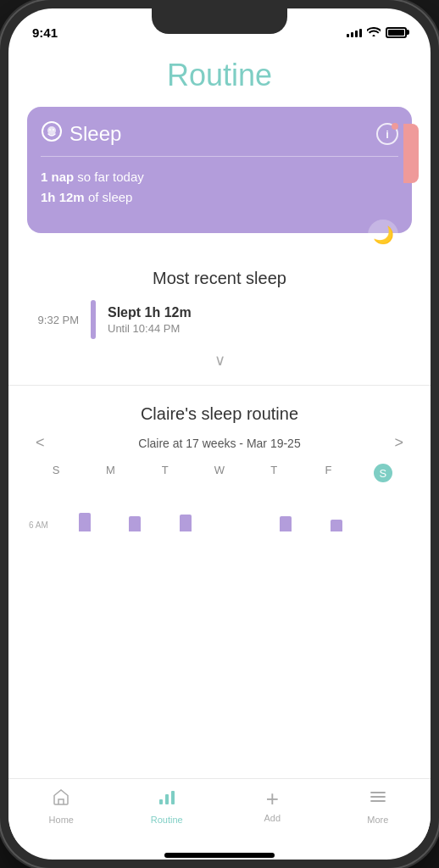  Describe the element at coordinates (354, 32) in the screenshot. I see `signal-icon` at that location.